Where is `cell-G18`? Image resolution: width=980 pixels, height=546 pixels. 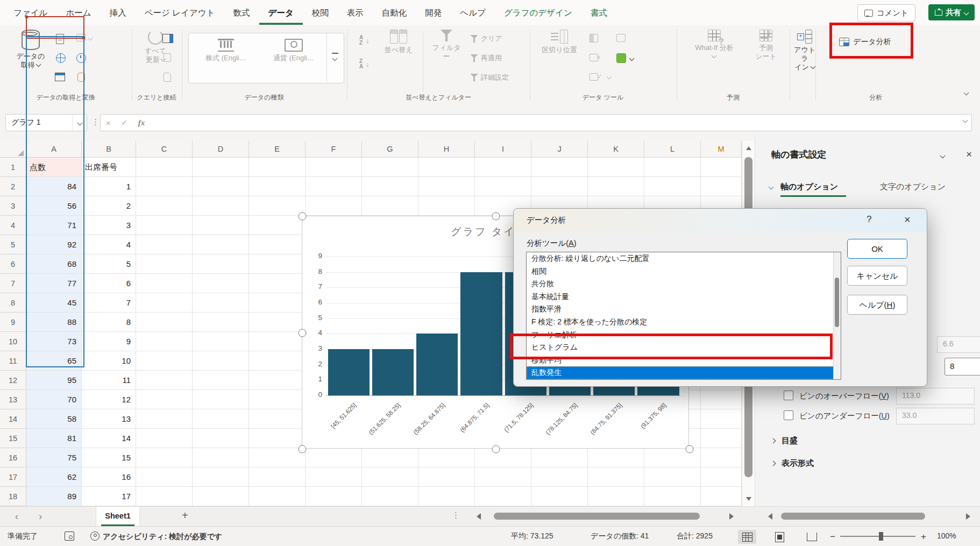
cell-G18 is located at coordinates (390, 497).